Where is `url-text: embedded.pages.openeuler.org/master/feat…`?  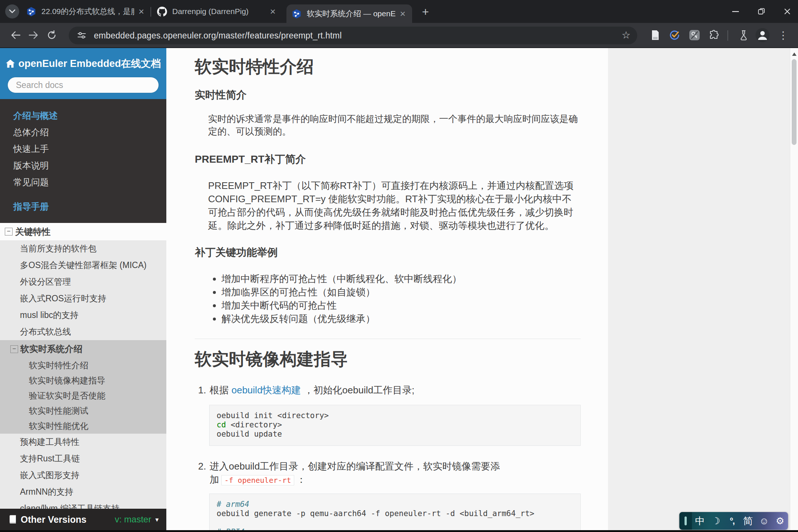
url-text: embedded.pages.openeuler.org/master/feat… is located at coordinates (218, 35).